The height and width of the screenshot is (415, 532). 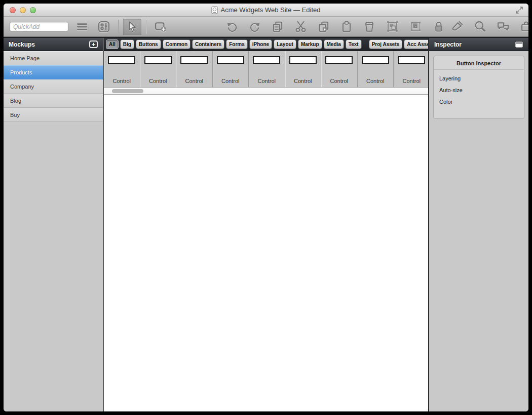 What do you see at coordinates (354, 45) in the screenshot?
I see `tab-text: Text` at bounding box center [354, 45].